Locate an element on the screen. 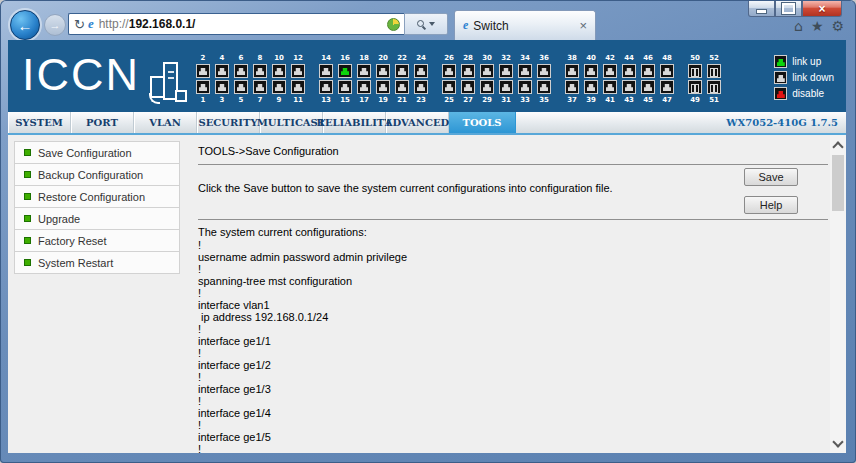 This screenshot has width=856, height=463. port-number: 10 is located at coordinates (279, 58).